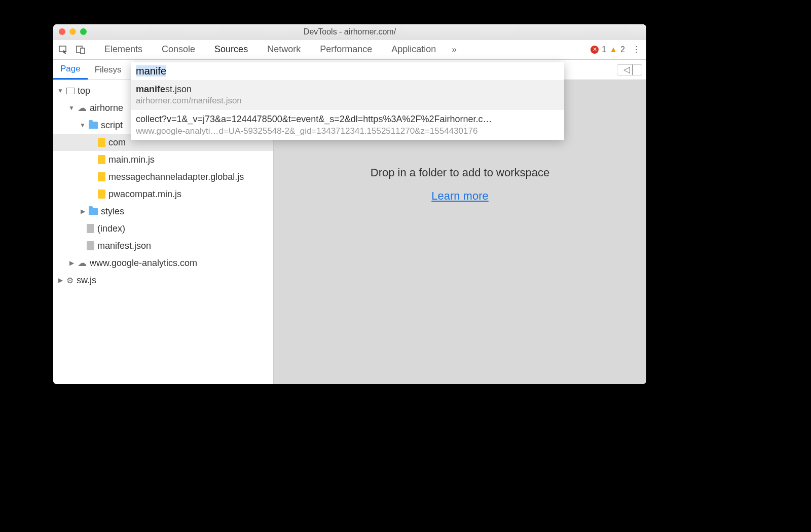 The image size is (811, 532). What do you see at coordinates (81, 50) in the screenshot?
I see `device-toggle-icon` at bounding box center [81, 50].